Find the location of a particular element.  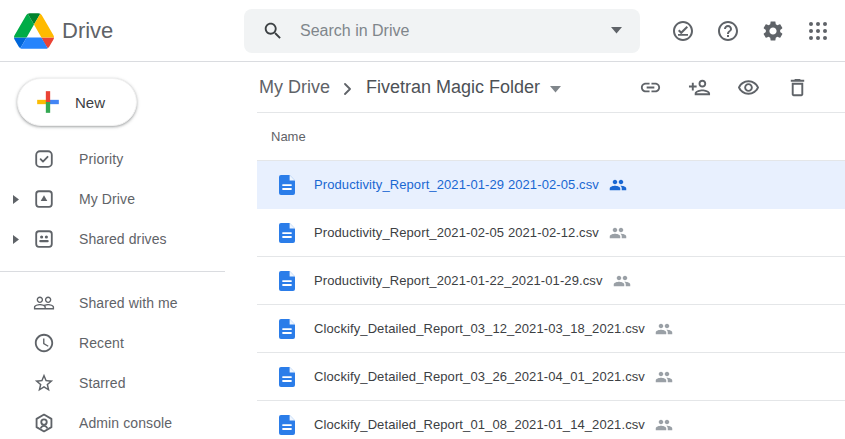

file-name: Productivity_Report_2021-01-29 2021-02-0… is located at coordinates (456, 184).